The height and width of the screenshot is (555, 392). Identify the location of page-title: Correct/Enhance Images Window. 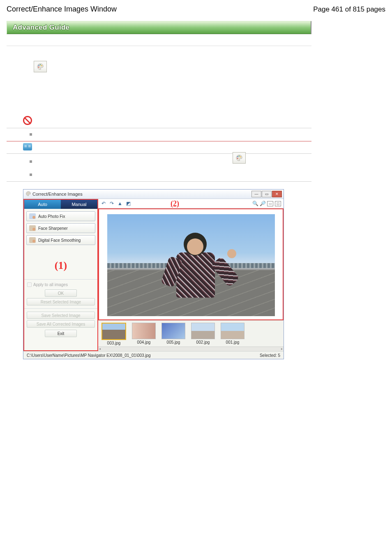
(62, 9).